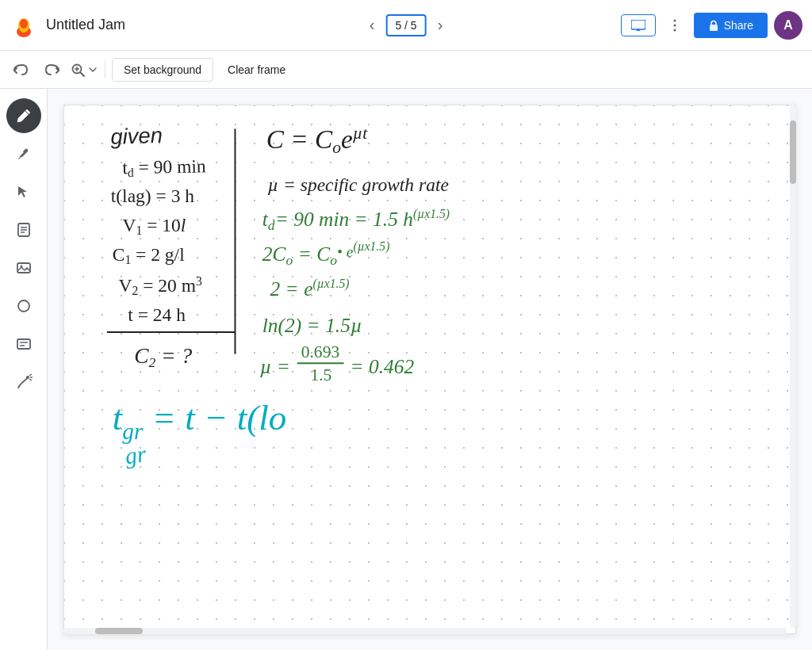 This screenshot has height=650, width=812. I want to click on svg-text: tgr = t − t(lo, so click(200, 421).